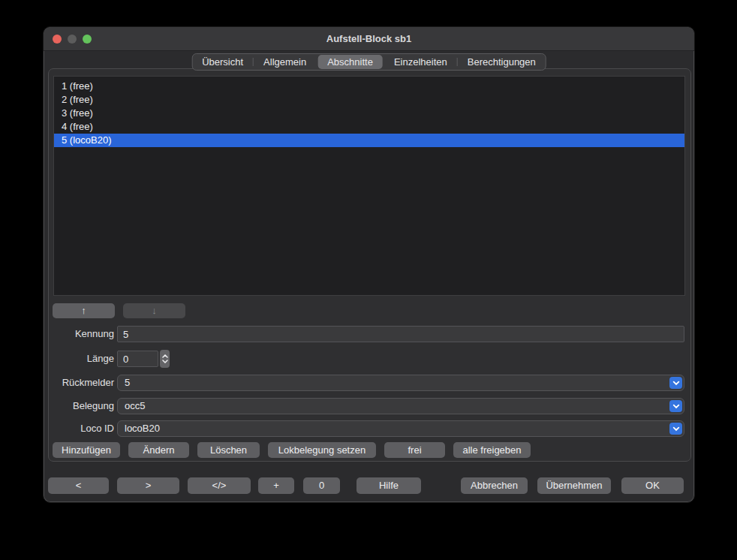  I want to click on loco-id-combobox: locoB20, so click(401, 429).